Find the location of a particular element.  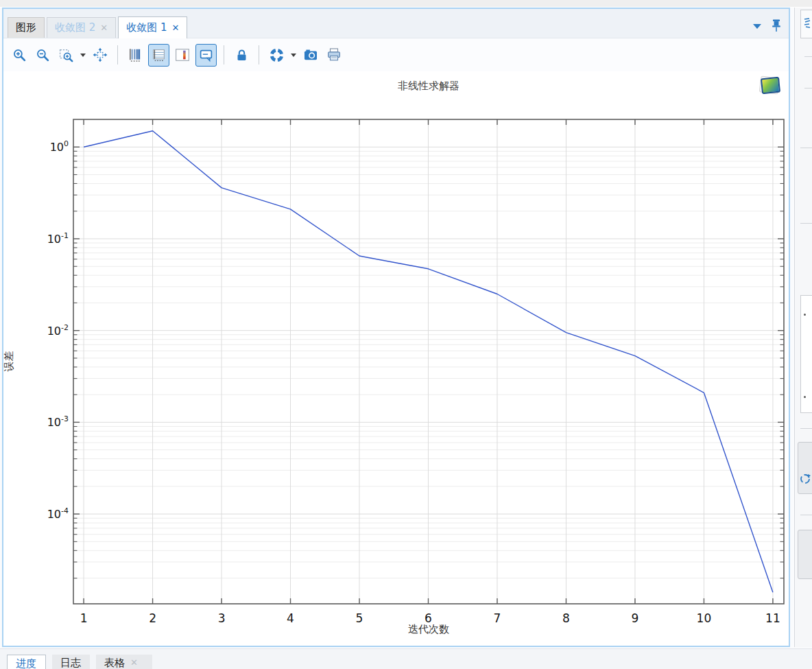

tab-label: 收敛图 1 is located at coordinates (147, 27).